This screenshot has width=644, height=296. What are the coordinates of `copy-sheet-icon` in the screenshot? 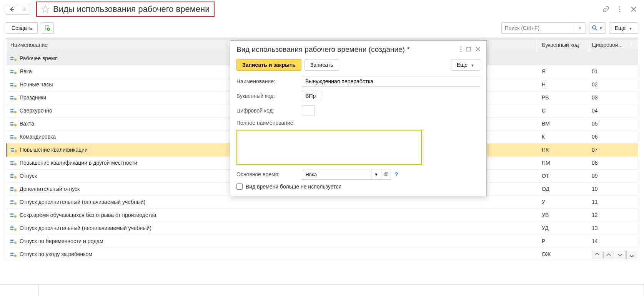 It's located at (47, 28).